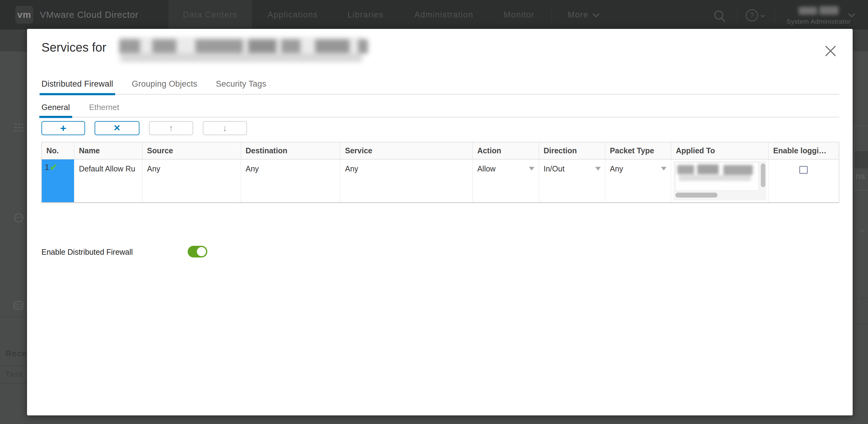  Describe the element at coordinates (696, 195) in the screenshot. I see `horizontal-scrollbar-thumb` at that location.